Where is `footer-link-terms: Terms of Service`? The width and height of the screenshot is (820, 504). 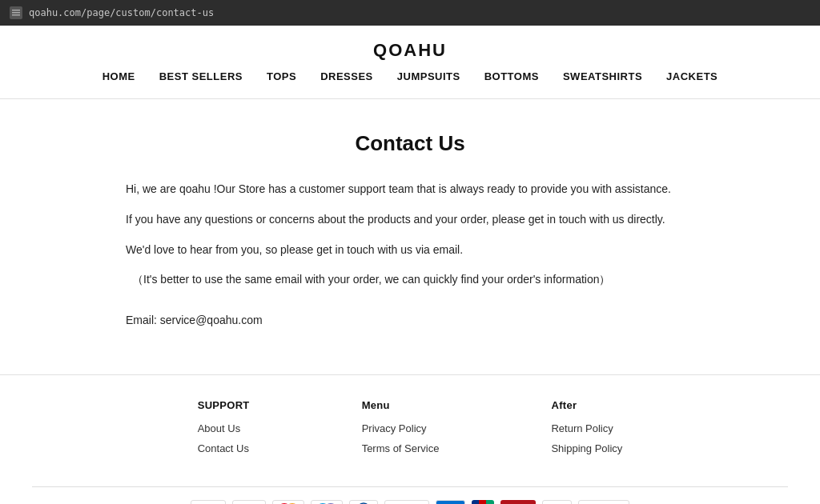
footer-link-terms: Terms of Service is located at coordinates (400, 448).